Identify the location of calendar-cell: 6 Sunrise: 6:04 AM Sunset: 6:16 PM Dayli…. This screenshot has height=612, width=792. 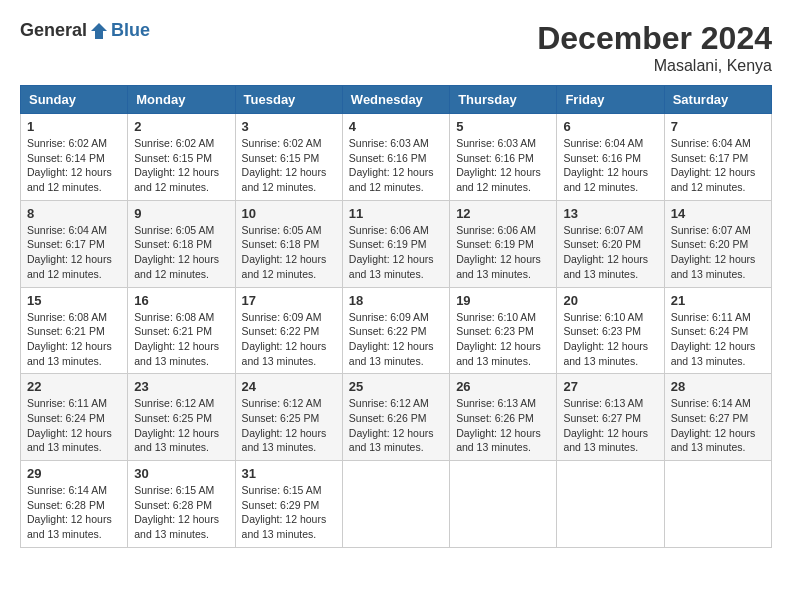
(610, 158).